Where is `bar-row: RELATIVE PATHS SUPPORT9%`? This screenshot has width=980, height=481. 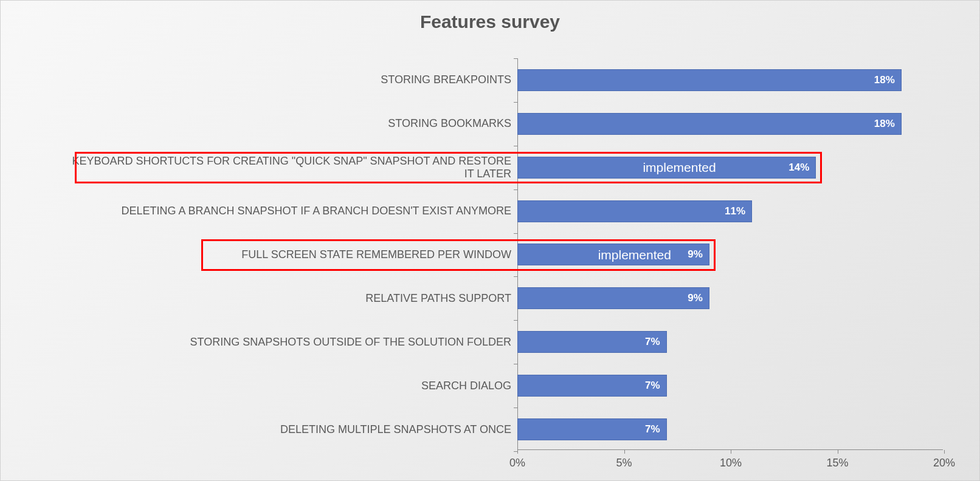
bar-row: RELATIVE PATHS SUPPORT9% is located at coordinates (490, 298).